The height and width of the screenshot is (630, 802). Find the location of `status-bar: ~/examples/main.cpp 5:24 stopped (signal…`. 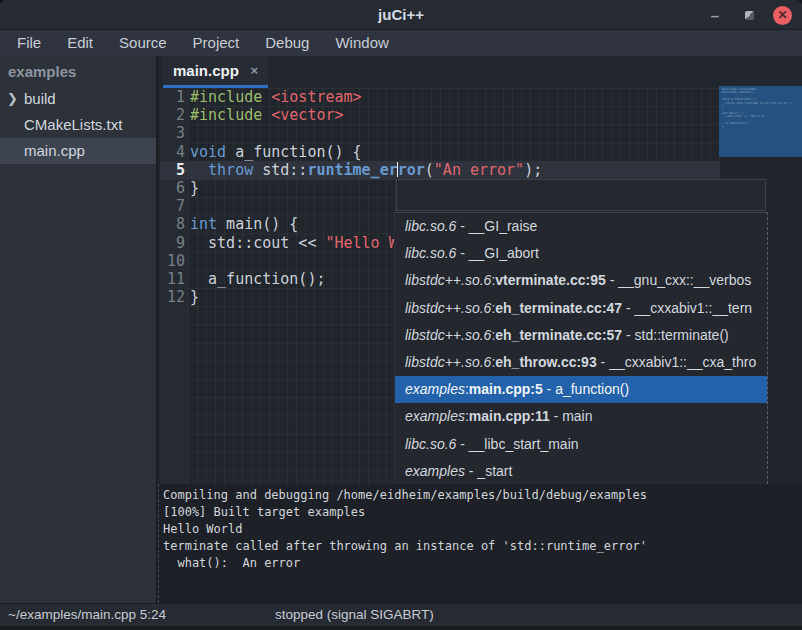

status-bar: ~/examples/main.cpp 5:24 stopped (signal… is located at coordinates (401, 614).